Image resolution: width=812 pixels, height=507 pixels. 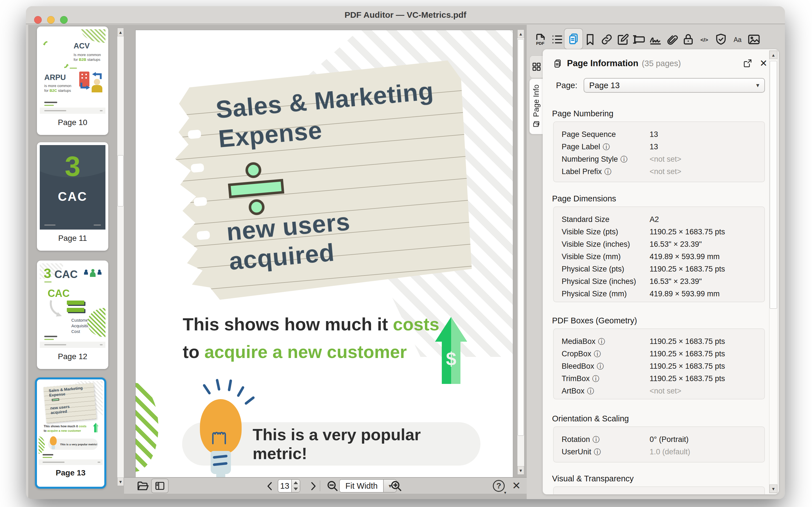 I want to click on code-tool-button: </>, so click(x=704, y=40).